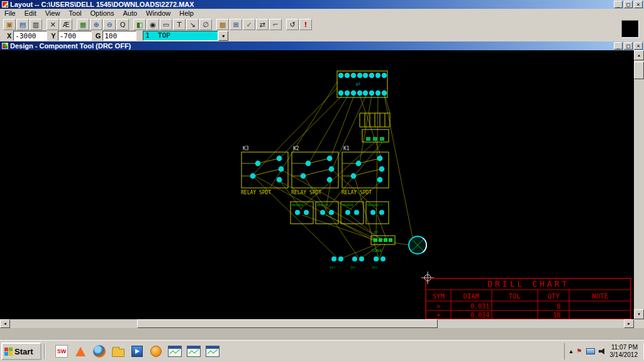  What do you see at coordinates (306, 25) in the screenshot?
I see `error-markers-icon: !` at bounding box center [306, 25].